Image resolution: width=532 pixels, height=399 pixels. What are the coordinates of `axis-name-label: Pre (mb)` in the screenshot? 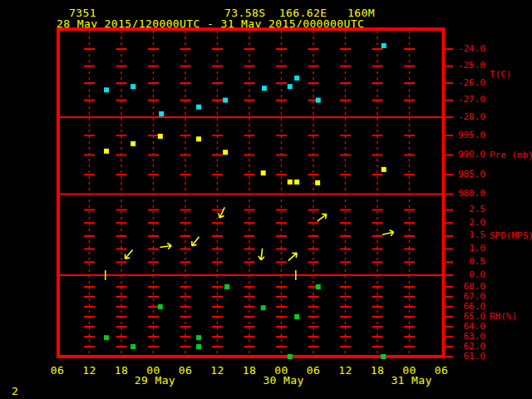 It's located at (510, 155).